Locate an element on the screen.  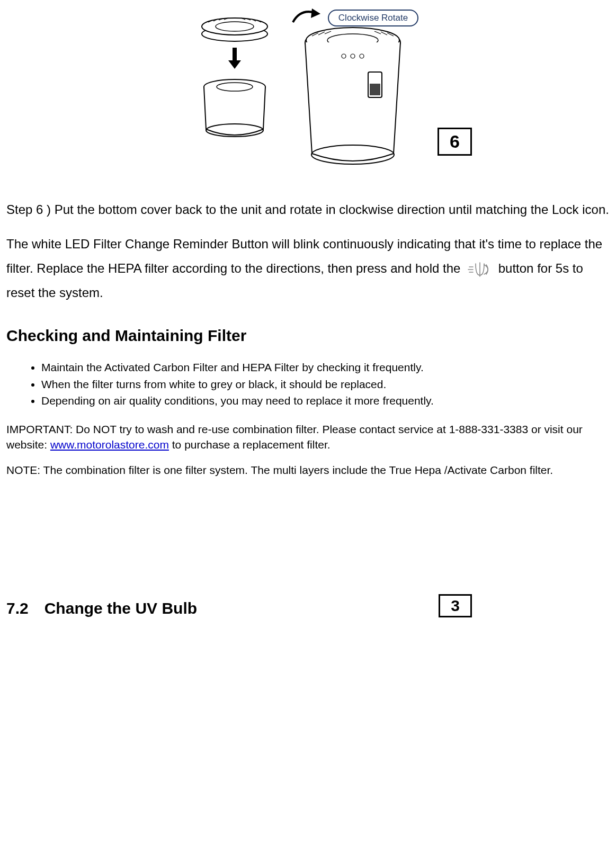
footer-row: 7.2 Change the UV Bulb 3 is located at coordinates (308, 606).